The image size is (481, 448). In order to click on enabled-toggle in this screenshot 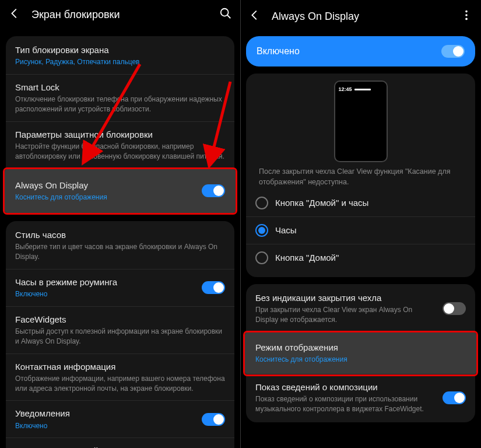, I will do `click(453, 51)`.